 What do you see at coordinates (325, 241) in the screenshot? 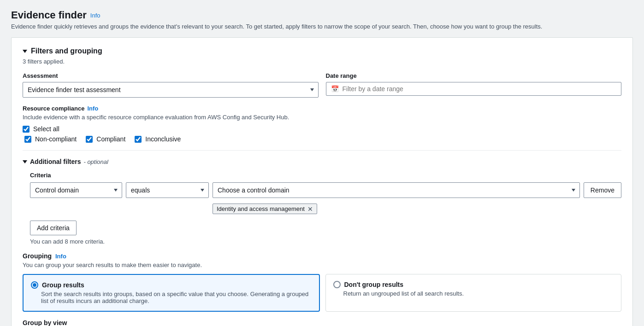
I see `add-criteria-note: You can add 8 more criteria.` at bounding box center [325, 241].